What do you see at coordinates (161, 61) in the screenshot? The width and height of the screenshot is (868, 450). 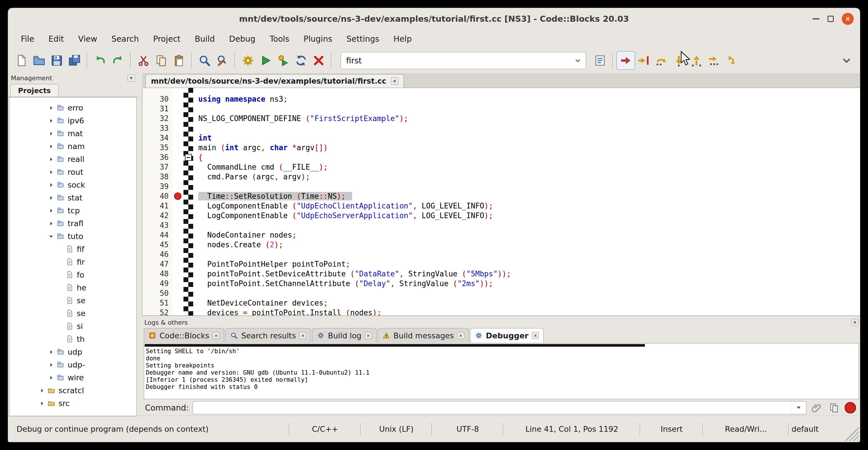 I see `copy-button` at bounding box center [161, 61].